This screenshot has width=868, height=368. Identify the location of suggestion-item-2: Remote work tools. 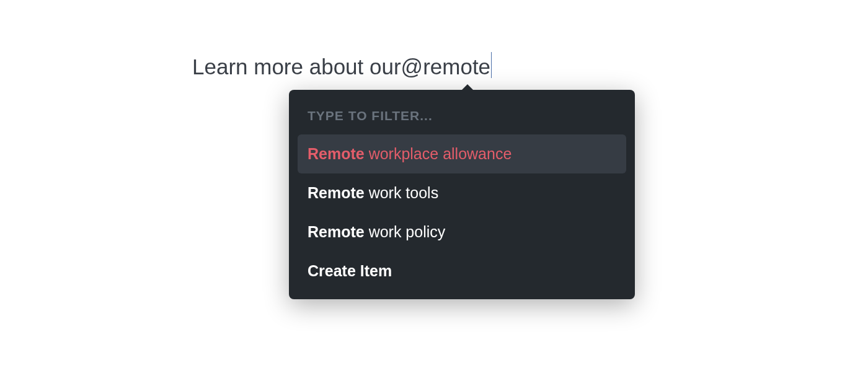
(462, 193).